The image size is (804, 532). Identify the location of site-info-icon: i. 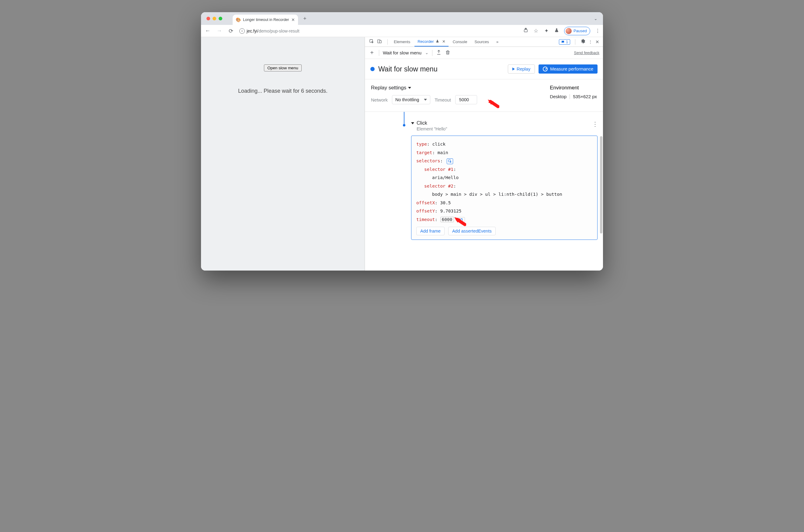
(242, 31).